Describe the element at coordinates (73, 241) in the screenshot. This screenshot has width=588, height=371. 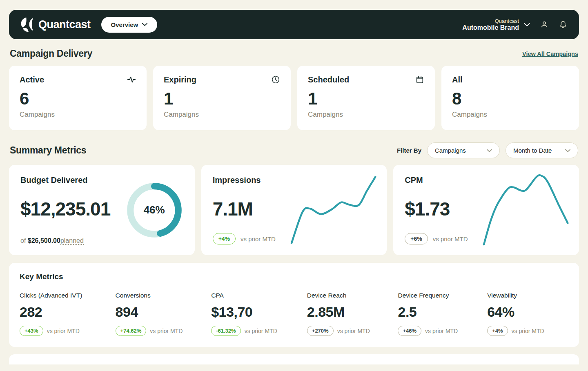
I see `budget-planned-line: of $26,500.00planned` at that location.